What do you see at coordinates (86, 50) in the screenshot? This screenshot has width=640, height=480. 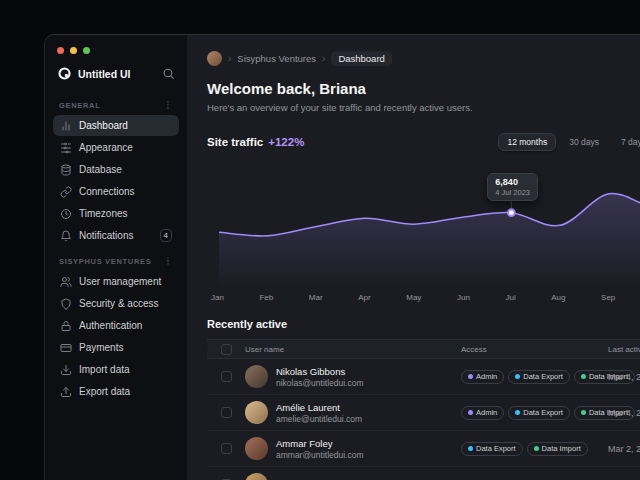 I see `traffic-light-zoom` at bounding box center [86, 50].